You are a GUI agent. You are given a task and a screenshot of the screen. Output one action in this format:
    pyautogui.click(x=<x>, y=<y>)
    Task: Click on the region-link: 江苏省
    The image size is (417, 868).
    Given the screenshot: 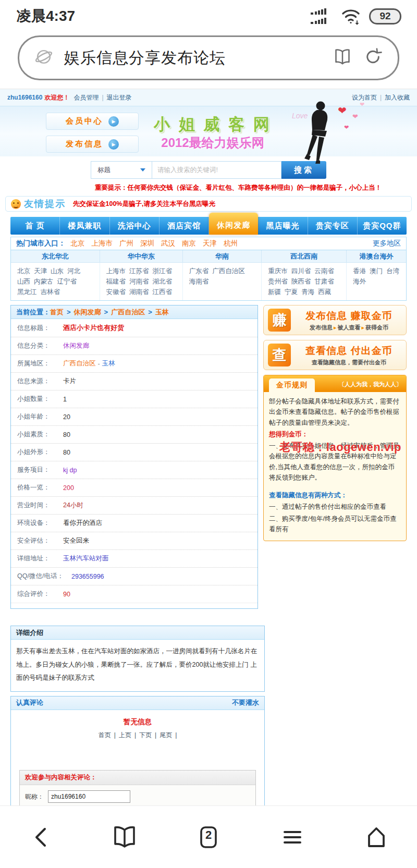 What is the action you would take?
    pyautogui.click(x=139, y=271)
    